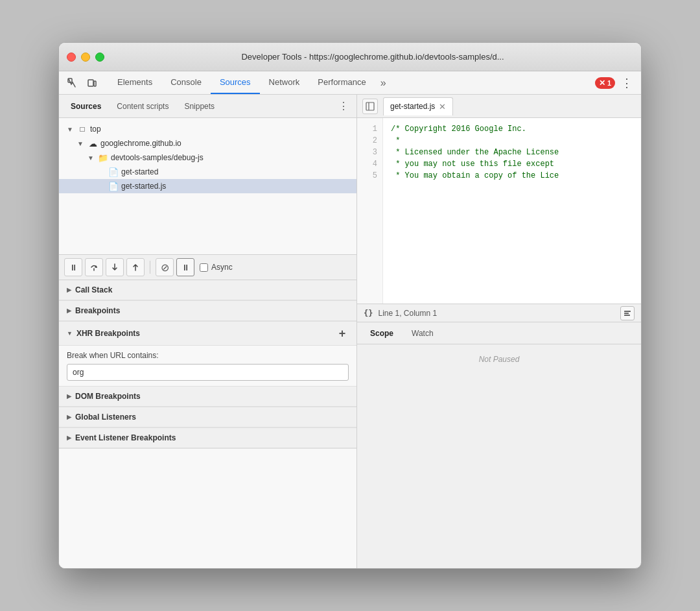  What do you see at coordinates (115, 267) in the screenshot?
I see `step-into-button` at bounding box center [115, 267].